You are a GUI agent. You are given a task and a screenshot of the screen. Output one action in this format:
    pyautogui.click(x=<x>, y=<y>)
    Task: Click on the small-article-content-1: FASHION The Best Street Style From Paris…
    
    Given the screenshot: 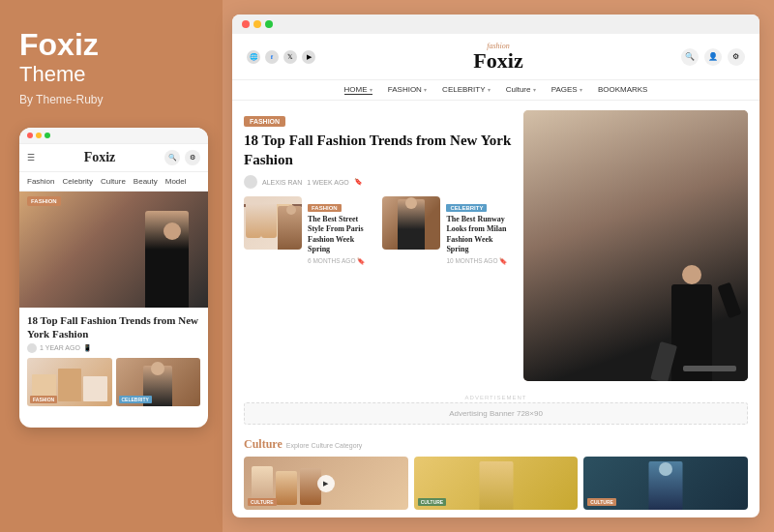 What is the action you would take?
    pyautogui.click(x=341, y=230)
    